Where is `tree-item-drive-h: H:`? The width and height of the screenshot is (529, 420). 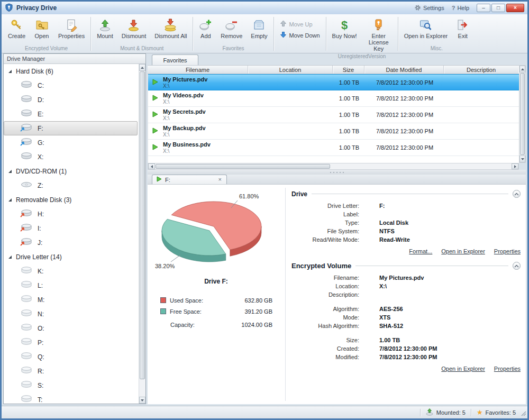 tree-item-drive-h: H: is located at coordinates (71, 214).